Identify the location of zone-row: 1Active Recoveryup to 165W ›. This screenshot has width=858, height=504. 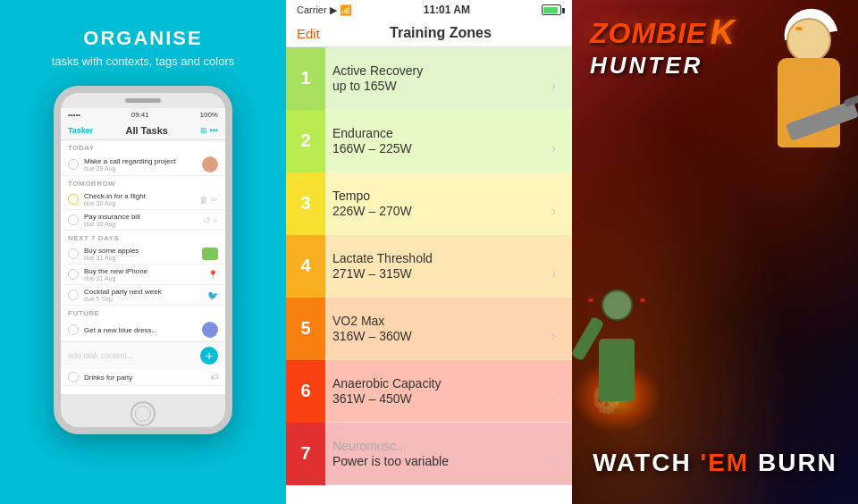
(429, 79).